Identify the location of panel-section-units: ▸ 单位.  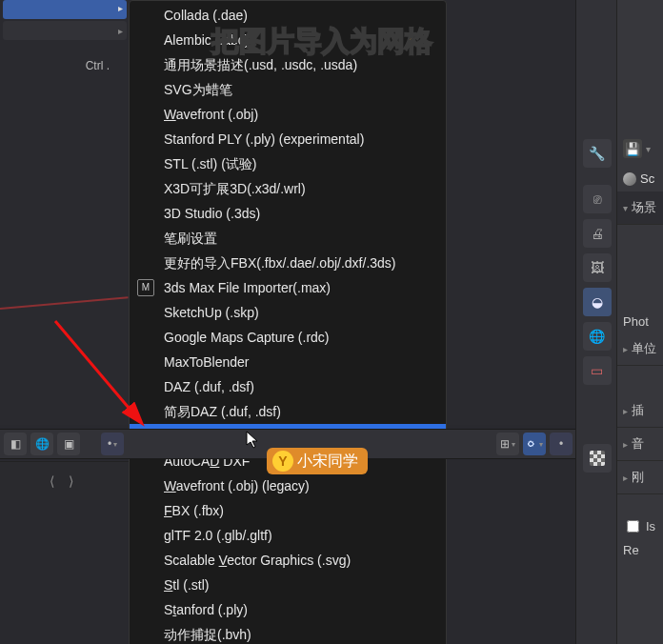
(640, 349).